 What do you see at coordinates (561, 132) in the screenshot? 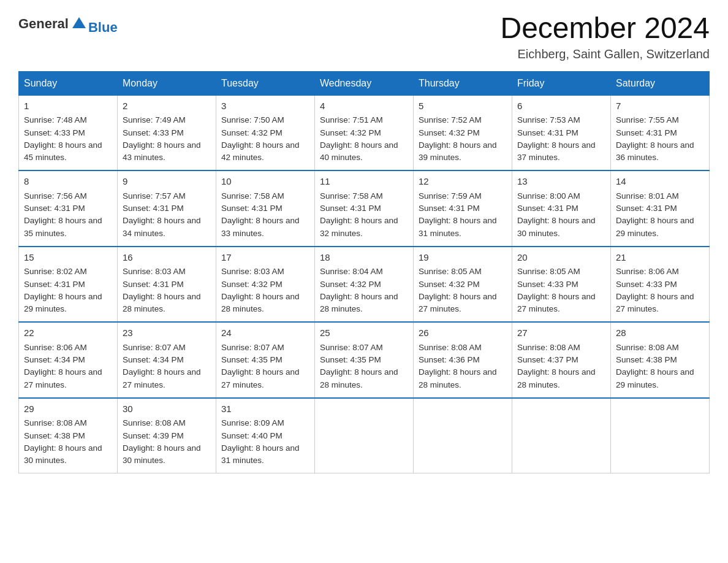
I see `calendar-cell: 6Sunrise: 7:53 AMSunset: 4:31 PMDaylight…` at bounding box center [561, 132].